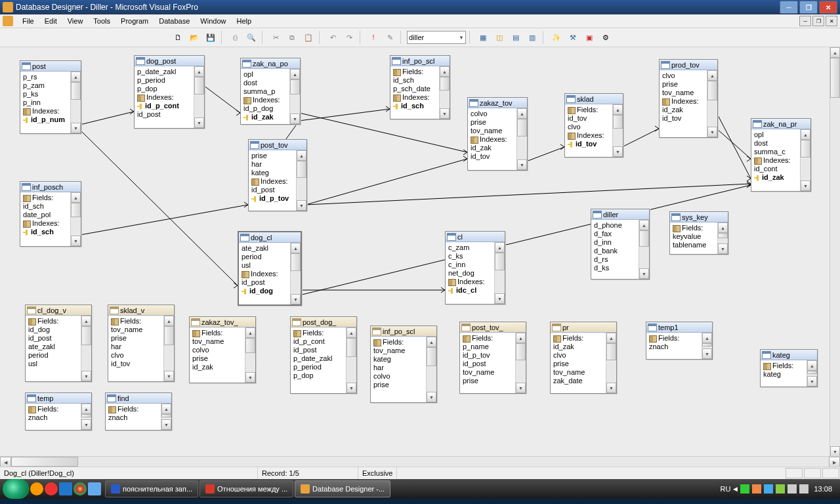 This screenshot has height=504, width=840. Describe the element at coordinates (141, 343) in the screenshot. I see `table-sklad_v: sklad_vFields:tov_namepriseharclvoid_tov…` at that location.